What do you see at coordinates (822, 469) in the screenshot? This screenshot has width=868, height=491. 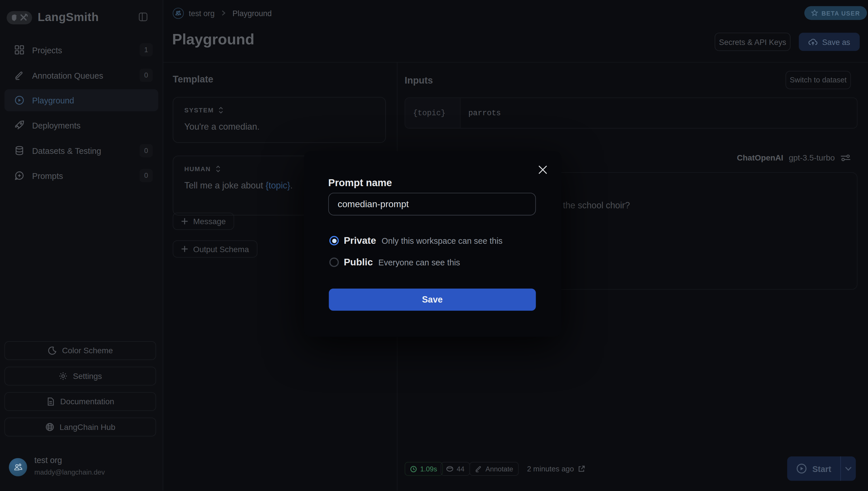 I see `button-label: Start` at bounding box center [822, 469].